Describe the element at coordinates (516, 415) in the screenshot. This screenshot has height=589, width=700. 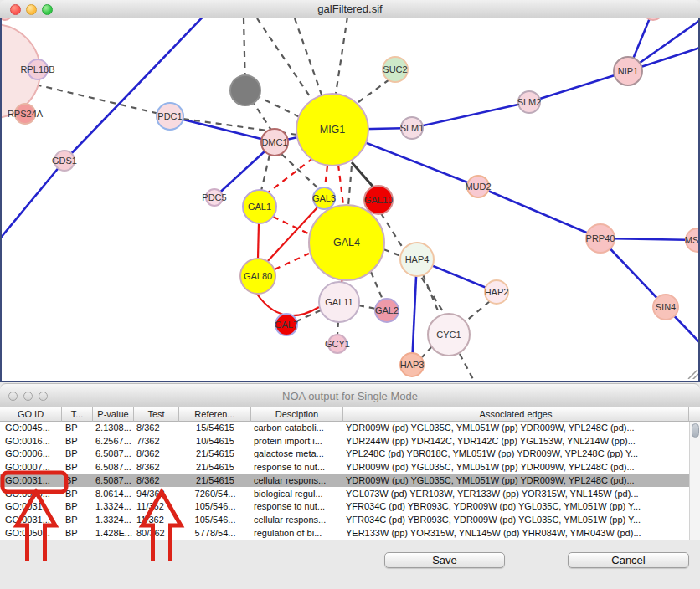
I see `column-header-associated-edges: Associated edges` at that location.